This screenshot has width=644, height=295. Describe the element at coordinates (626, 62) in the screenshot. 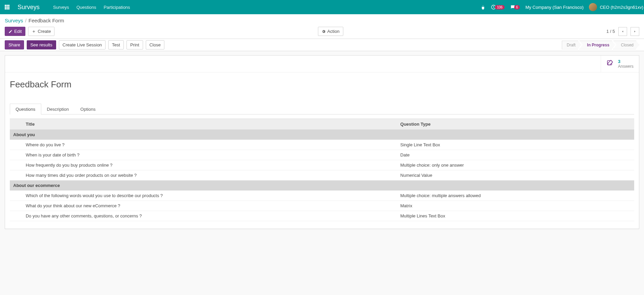

I see `answers-count: 3` at that location.